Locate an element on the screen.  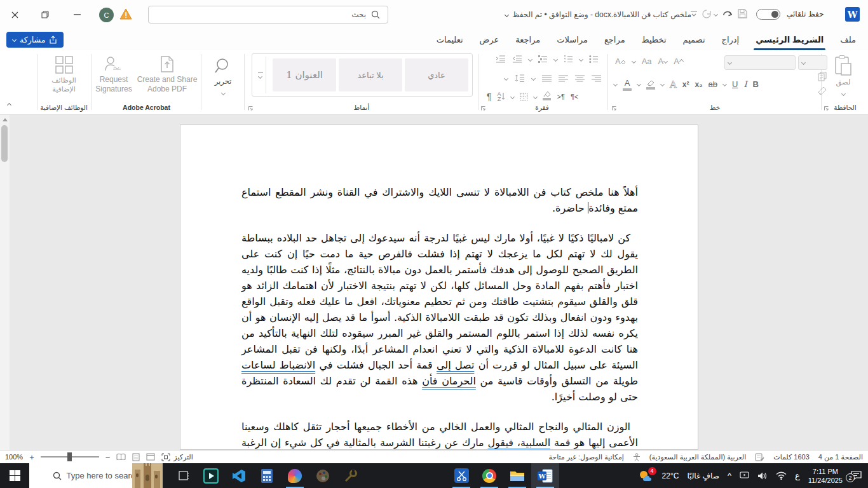
language-indicator: العربية (المملكة العربية السعودية) is located at coordinates (698, 458).